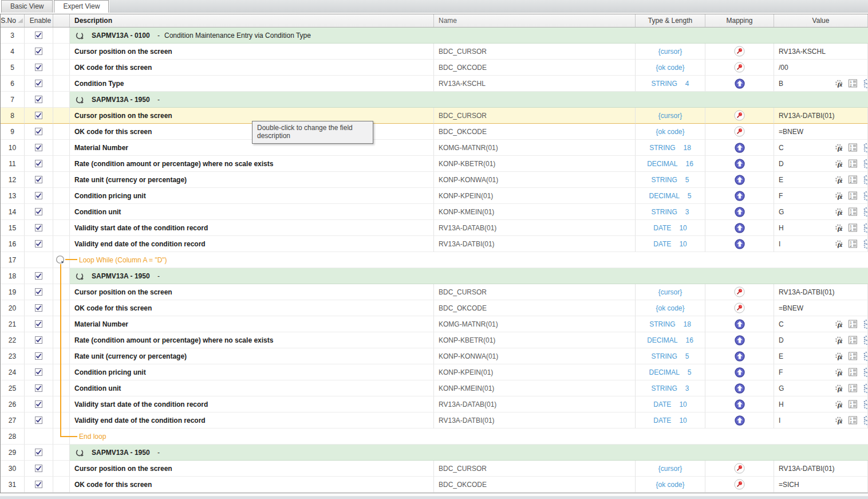 This screenshot has height=499, width=868. What do you see at coordinates (39, 21) in the screenshot?
I see `column-header-enable: Enable` at bounding box center [39, 21].